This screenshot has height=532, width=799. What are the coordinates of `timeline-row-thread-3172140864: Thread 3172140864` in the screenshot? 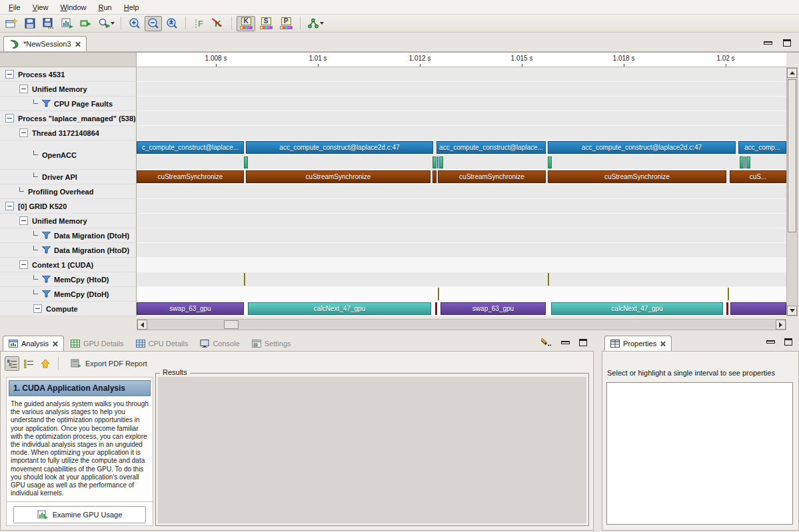 It's located at (68, 133).